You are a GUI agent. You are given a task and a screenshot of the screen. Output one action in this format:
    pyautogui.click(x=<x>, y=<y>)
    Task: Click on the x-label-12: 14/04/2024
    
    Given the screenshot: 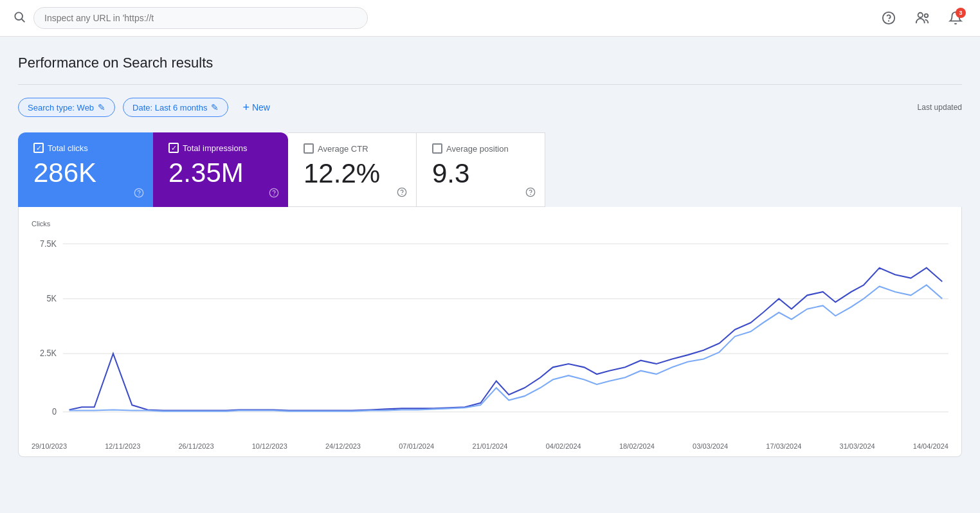 What is the action you would take?
    pyautogui.click(x=931, y=446)
    